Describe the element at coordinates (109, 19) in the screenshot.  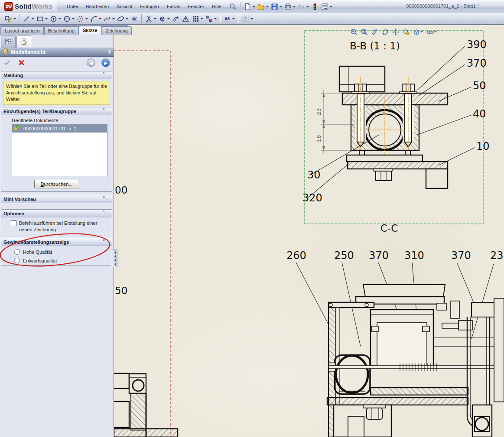
I see `spline-tool-button` at that location.